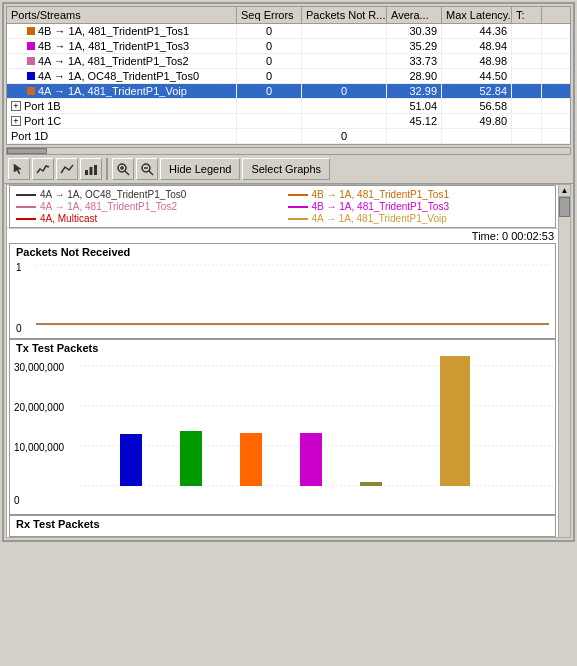 Image resolution: width=577 pixels, height=666 pixels. What do you see at coordinates (122, 15) in the screenshot?
I see `col-header-ports: Ports/Streams` at bounding box center [122, 15].